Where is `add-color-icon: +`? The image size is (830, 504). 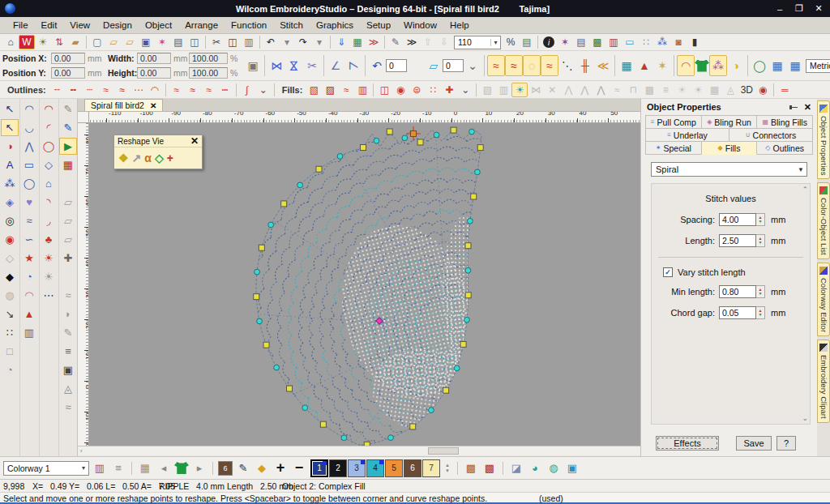
add-color-icon: + is located at coordinates (280, 468).